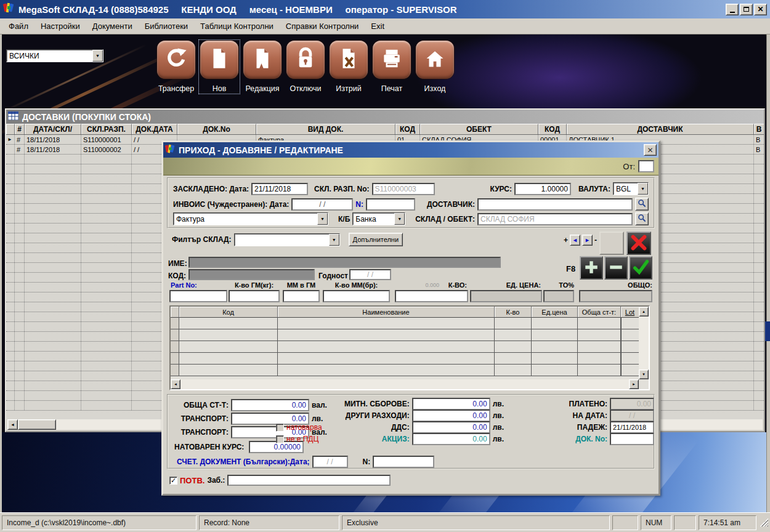  I want to click on menu-item-exit: Exit, so click(378, 26).